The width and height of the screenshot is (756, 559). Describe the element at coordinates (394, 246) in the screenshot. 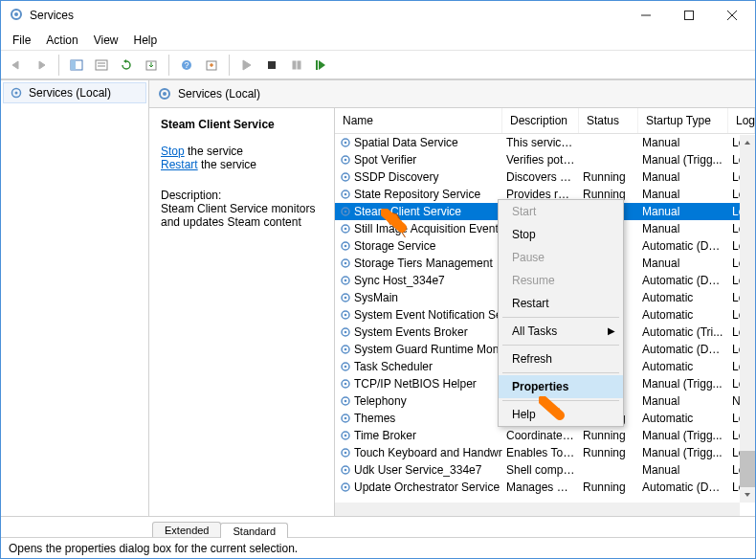

I see `service-name: Storage Service` at that location.